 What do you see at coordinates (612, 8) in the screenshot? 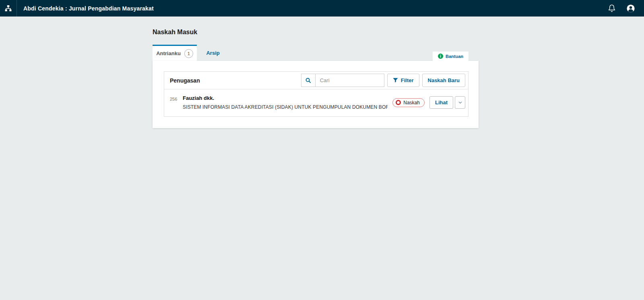
I see `notifications-bell-icon` at bounding box center [612, 8].